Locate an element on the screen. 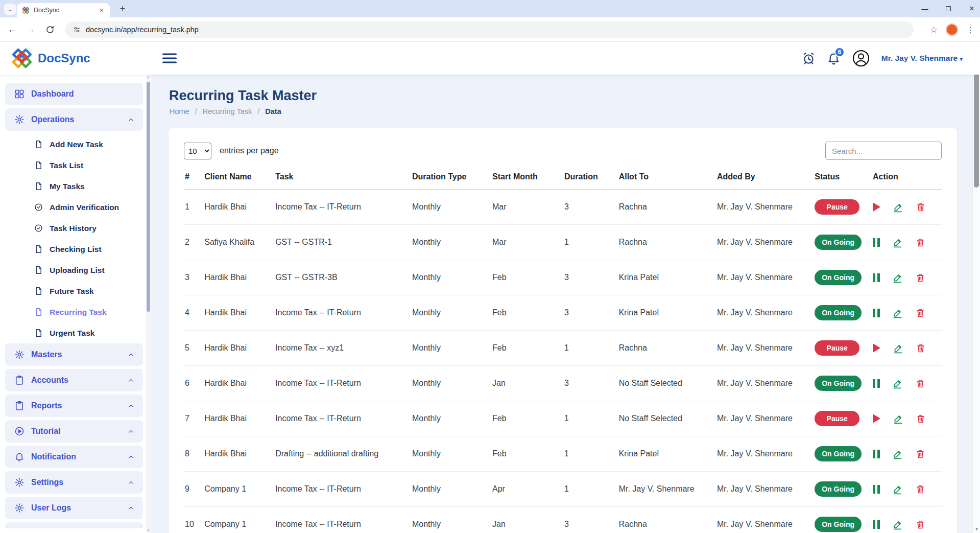 The image size is (980, 533). browser-menu-icon: ⋮ is located at coordinates (970, 30).